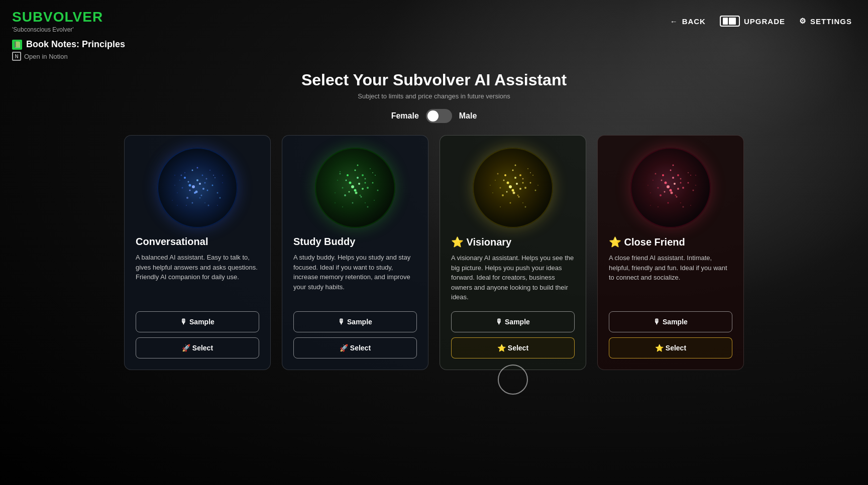 The width and height of the screenshot is (868, 485). What do you see at coordinates (440, 56) in the screenshot?
I see `open-notion-button: N Open in Notion` at bounding box center [440, 56].